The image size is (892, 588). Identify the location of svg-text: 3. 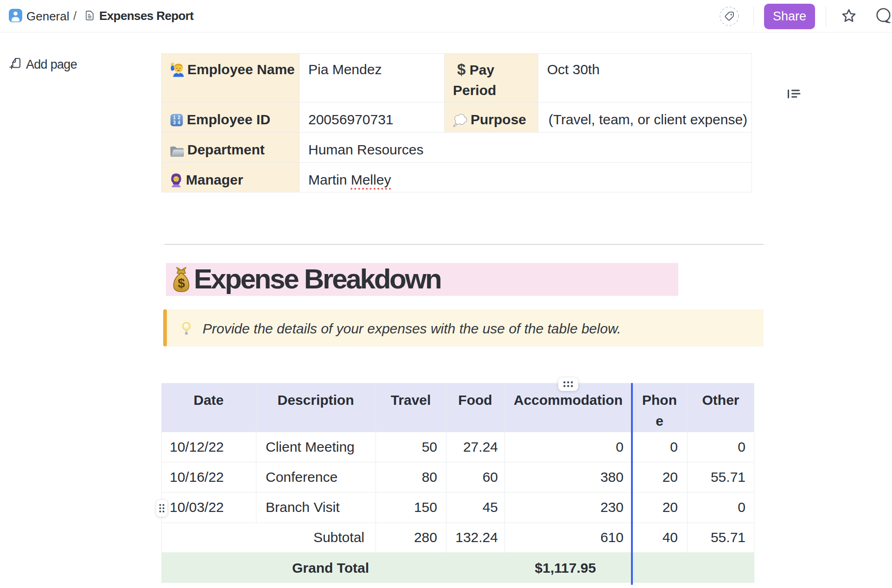
(174, 122).